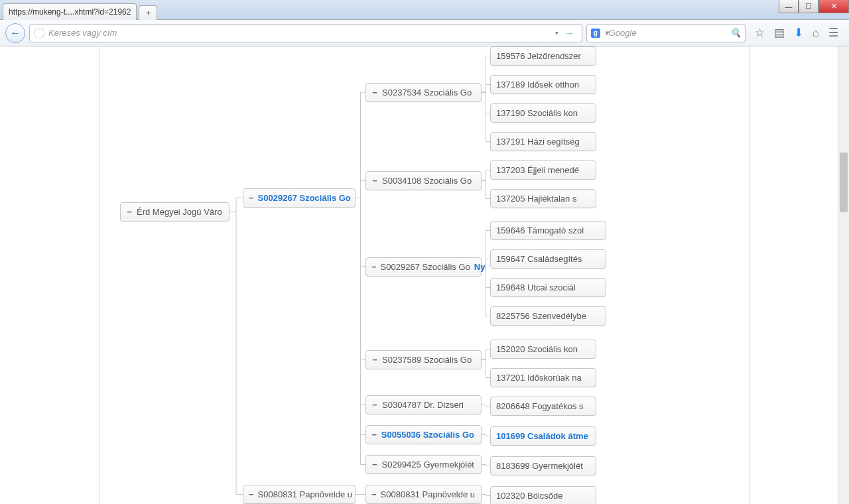  Describe the element at coordinates (797, 33) in the screenshot. I see `toolbar-icons: ☆ ▤ ⬇ ⌂ ☰` at that location.